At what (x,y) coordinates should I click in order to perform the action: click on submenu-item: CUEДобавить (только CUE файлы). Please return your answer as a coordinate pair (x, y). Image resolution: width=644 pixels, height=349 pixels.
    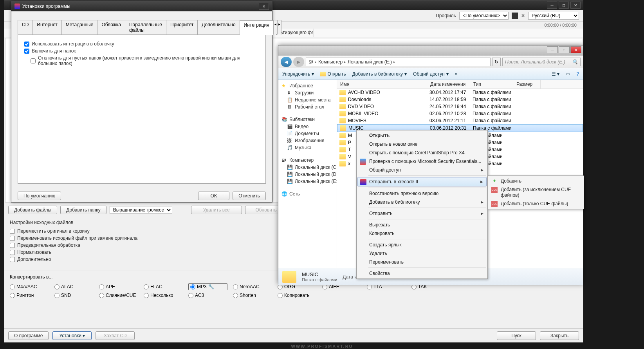
    Looking at the image, I should click on (536, 204).